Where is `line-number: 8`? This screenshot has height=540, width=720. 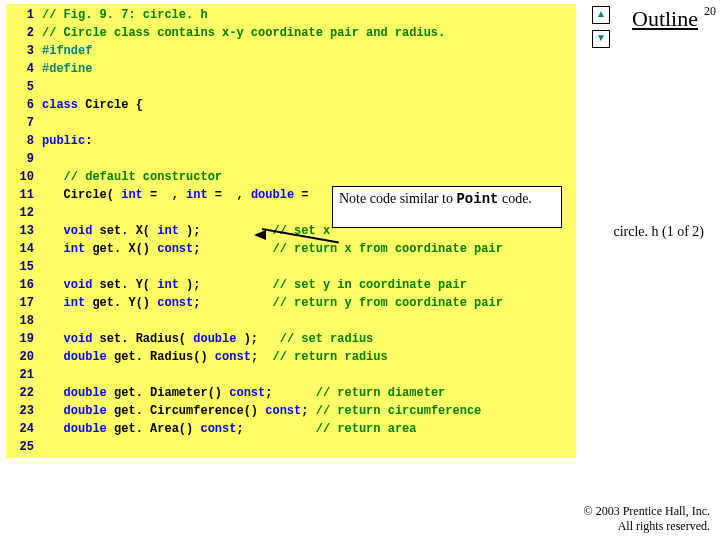 line-number: 8 is located at coordinates (24, 141).